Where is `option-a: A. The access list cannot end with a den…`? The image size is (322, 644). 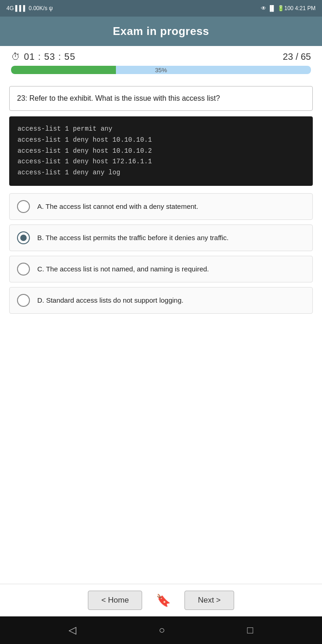
option-a: A. The access list cannot end with a den… is located at coordinates (161, 207).